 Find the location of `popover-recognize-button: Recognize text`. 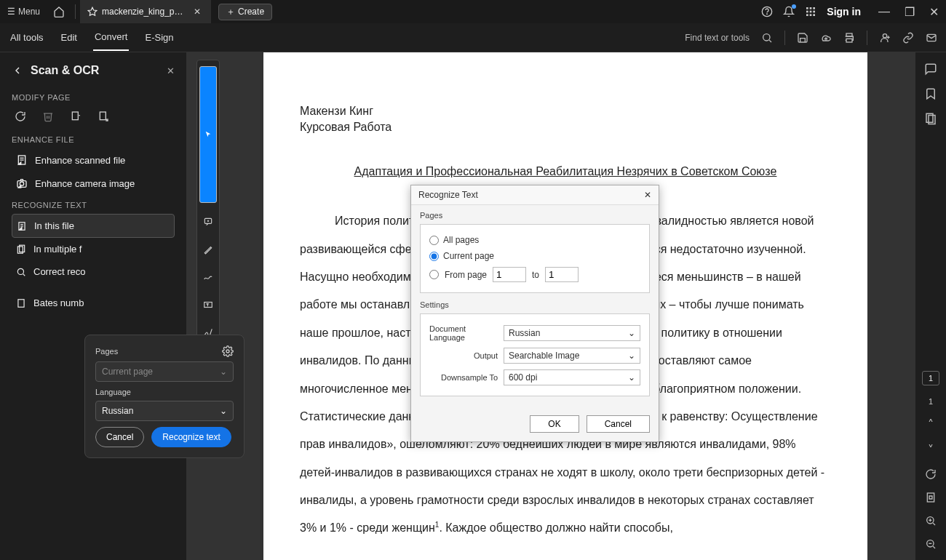

popover-recognize-button: Recognize text is located at coordinates (191, 437).